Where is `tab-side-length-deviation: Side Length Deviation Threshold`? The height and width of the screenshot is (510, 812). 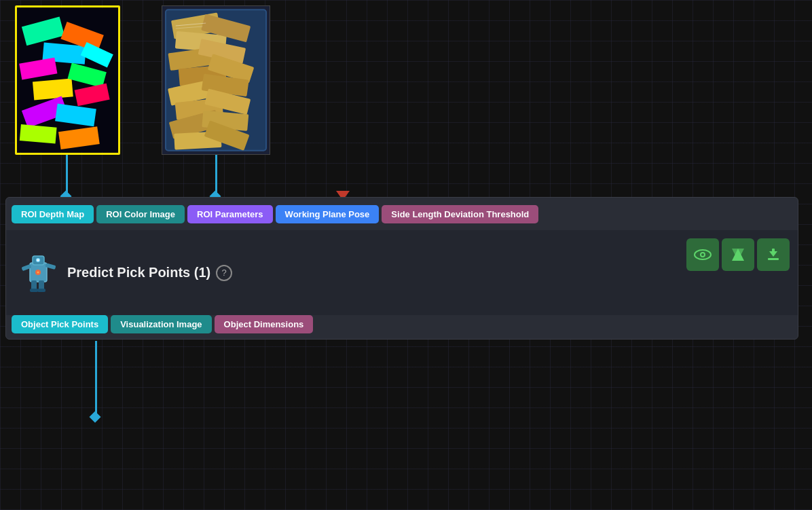 tab-side-length-deviation: Side Length Deviation Threshold is located at coordinates (460, 215).